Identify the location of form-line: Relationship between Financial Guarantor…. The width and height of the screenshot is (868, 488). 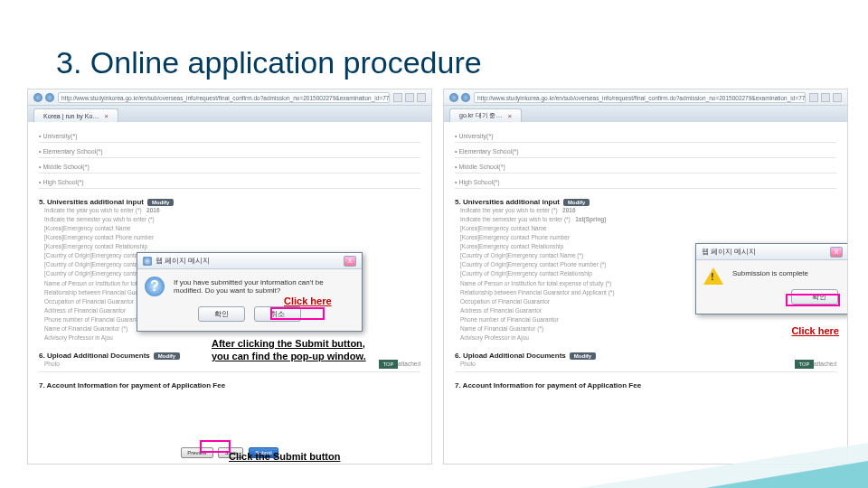
(537, 293).